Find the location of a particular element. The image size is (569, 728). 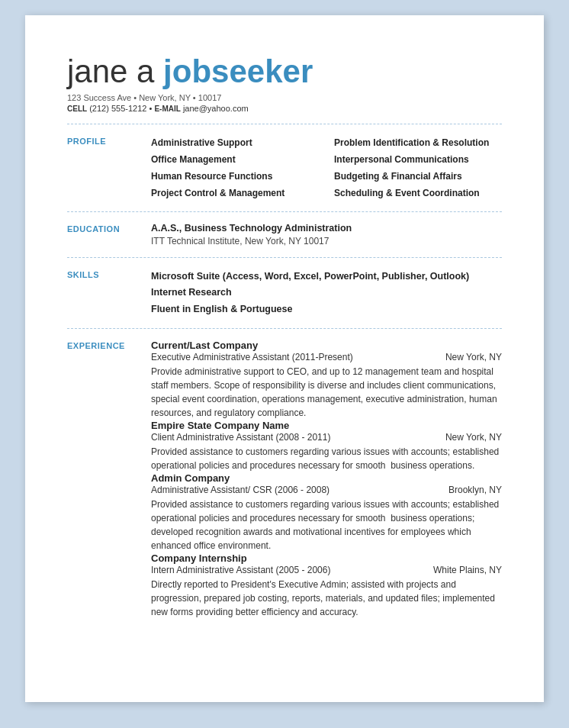

education-content: A.A.S., Business Technology Administrati… is located at coordinates (326, 235).